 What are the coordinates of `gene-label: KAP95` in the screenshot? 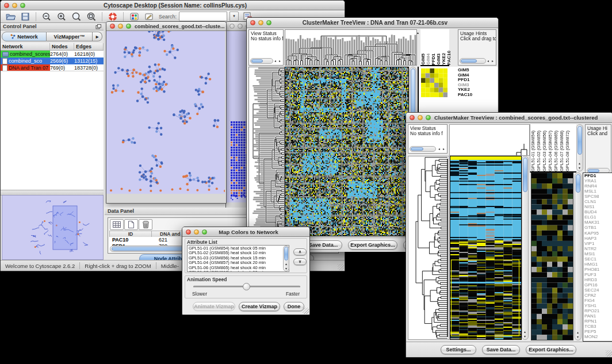 It's located at (598, 233).